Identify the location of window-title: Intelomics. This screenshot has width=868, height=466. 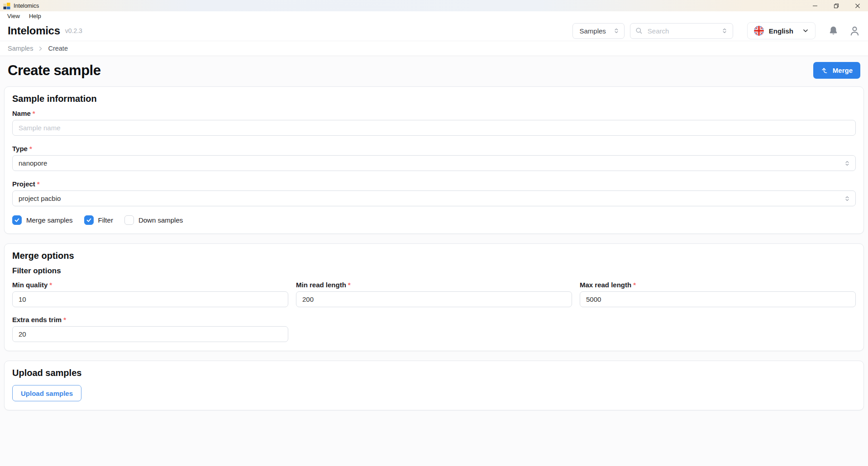
(26, 6).